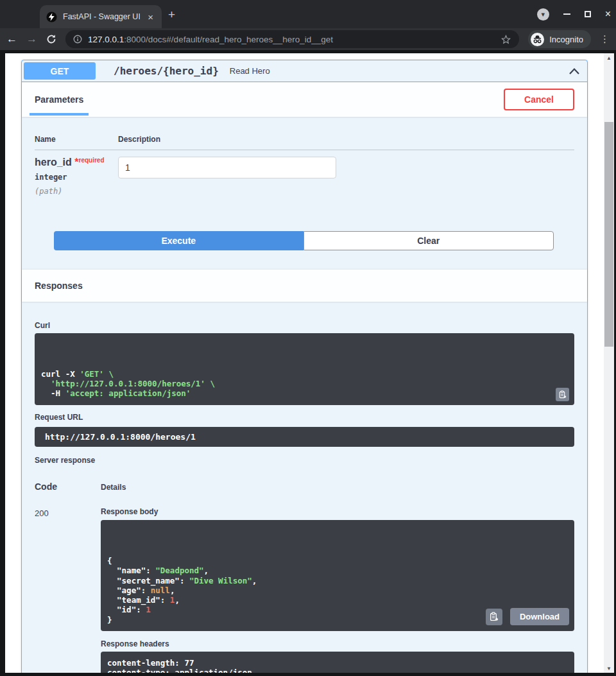 The width and height of the screenshot is (616, 676). Describe the element at coordinates (308, 14) in the screenshot. I see `browser-tabstrip: FastAPI - Swagger UI × + ▾ ×` at that location.